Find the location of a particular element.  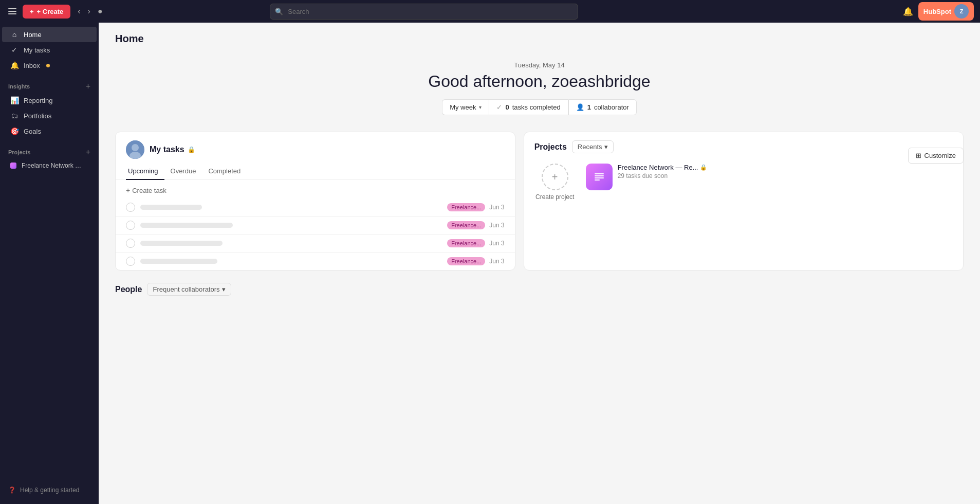

search-bar: 🔍 is located at coordinates (424, 11).